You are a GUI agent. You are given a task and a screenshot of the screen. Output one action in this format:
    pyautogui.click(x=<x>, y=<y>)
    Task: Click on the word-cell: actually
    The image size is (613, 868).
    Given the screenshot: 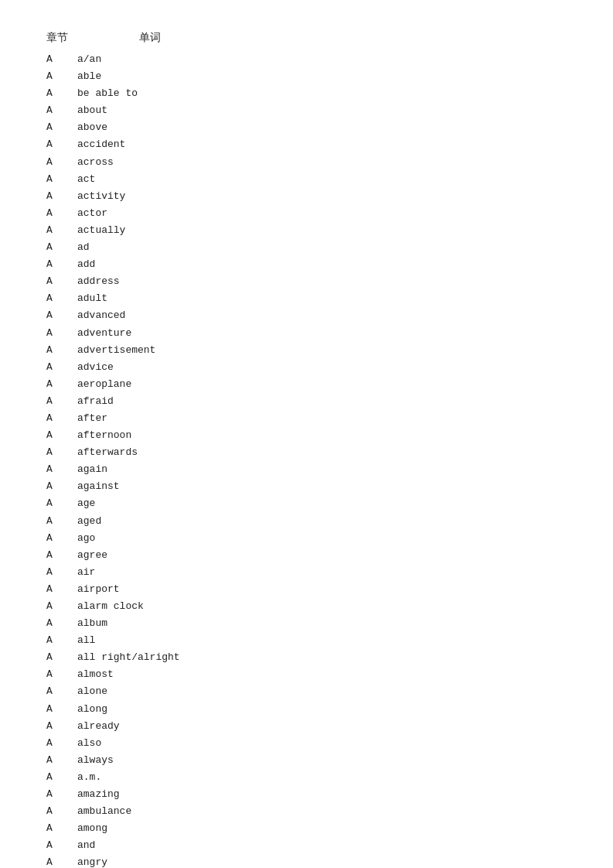 What is the action you would take?
    pyautogui.click(x=322, y=231)
    